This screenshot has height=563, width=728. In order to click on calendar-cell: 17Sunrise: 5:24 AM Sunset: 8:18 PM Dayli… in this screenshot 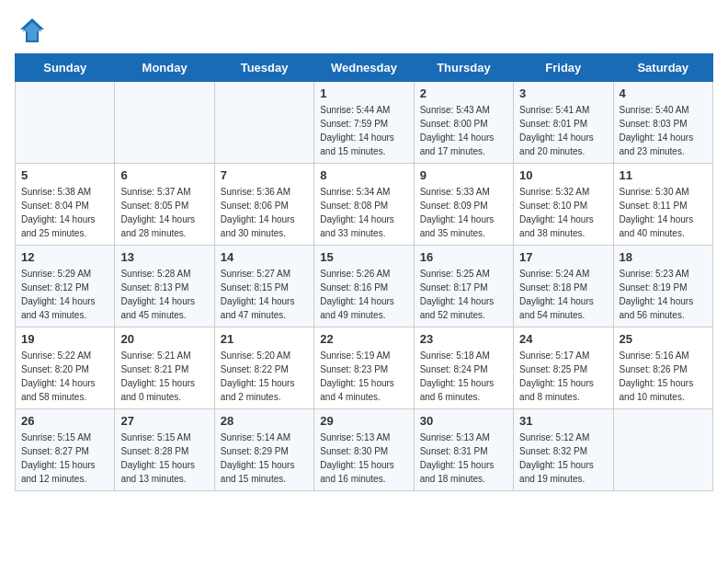, I will do `click(563, 287)`.